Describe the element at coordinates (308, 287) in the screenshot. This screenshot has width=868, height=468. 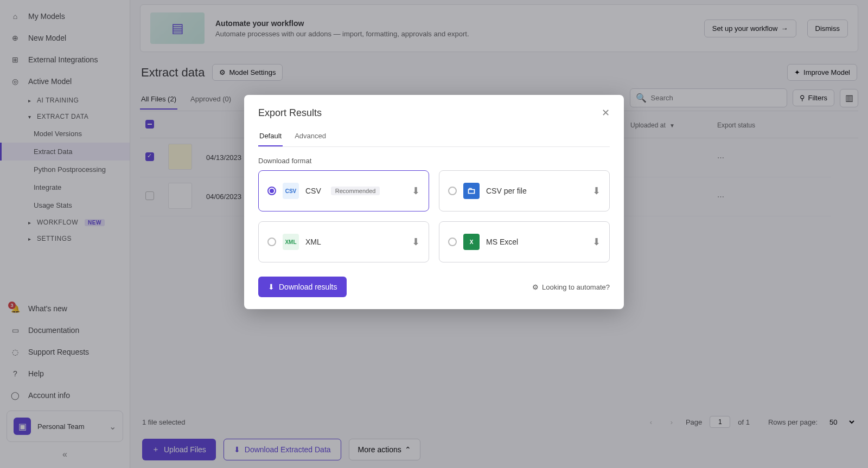
I see `button-label: Download results` at that location.